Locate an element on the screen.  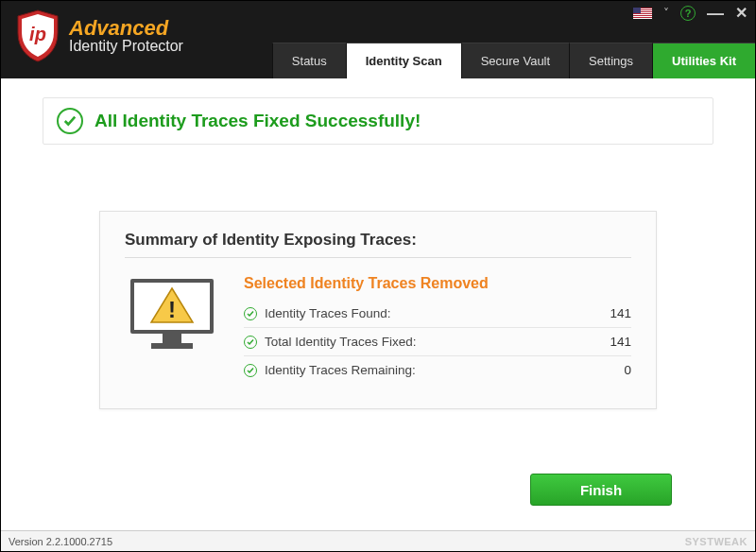
status-bar: Version 2.2.1000.2715 SYSTWEAK is located at coordinates (378, 541).